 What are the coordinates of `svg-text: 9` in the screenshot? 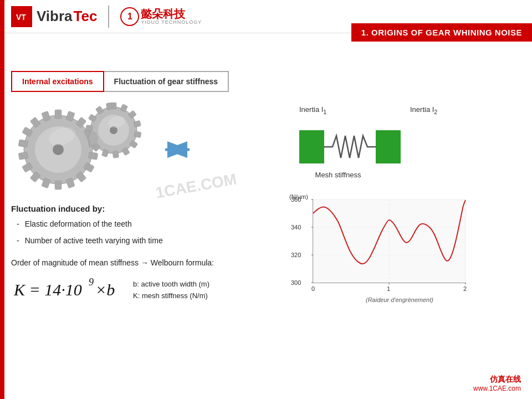 It's located at (91, 282).